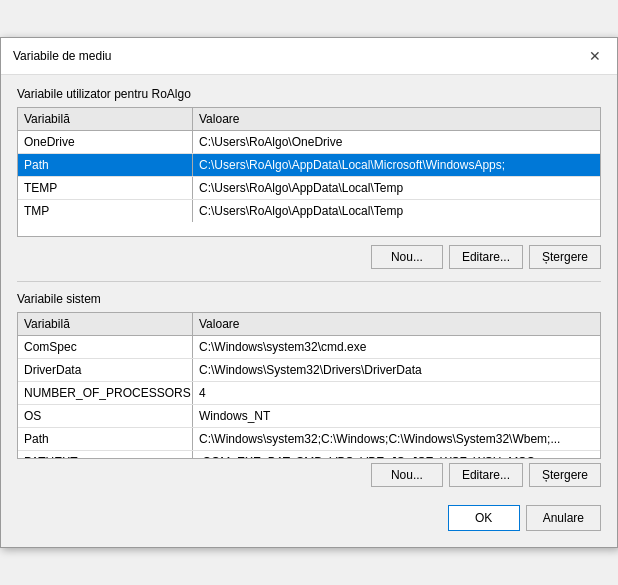  Describe the element at coordinates (309, 94) in the screenshot. I see `user-section-label: Variabile utilizator pentru RoAlgo` at that location.